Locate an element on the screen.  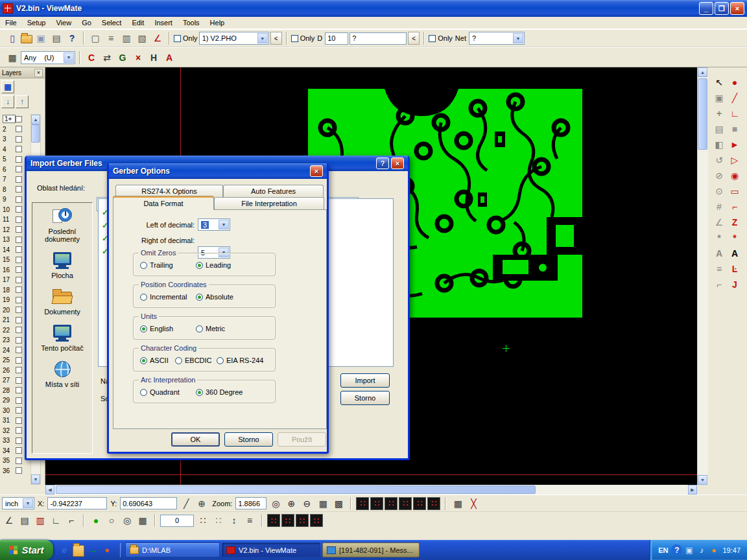
canvas-vscrollbar: ▲ ▼ is located at coordinates (703, 276).